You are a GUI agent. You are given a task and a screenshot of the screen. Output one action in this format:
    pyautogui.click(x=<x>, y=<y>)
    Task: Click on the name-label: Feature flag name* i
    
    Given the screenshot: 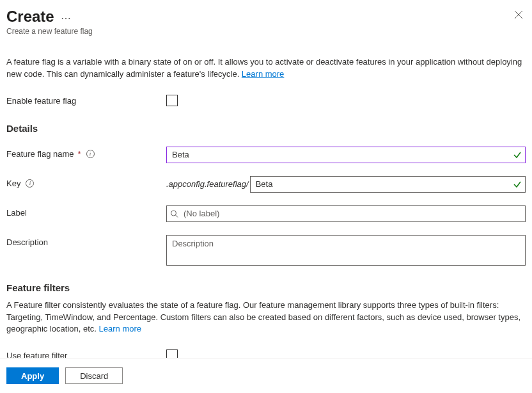 What is the action you would take?
    pyautogui.click(x=86, y=152)
    